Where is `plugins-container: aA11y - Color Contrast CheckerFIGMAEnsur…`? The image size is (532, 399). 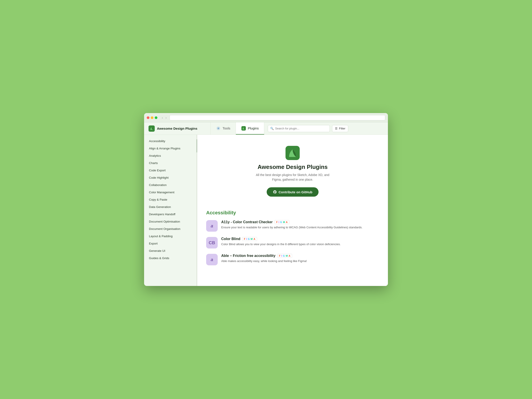
plugins-container: aA11y - Color Contrast CheckerFIGMAEnsur… is located at coordinates (292, 243).